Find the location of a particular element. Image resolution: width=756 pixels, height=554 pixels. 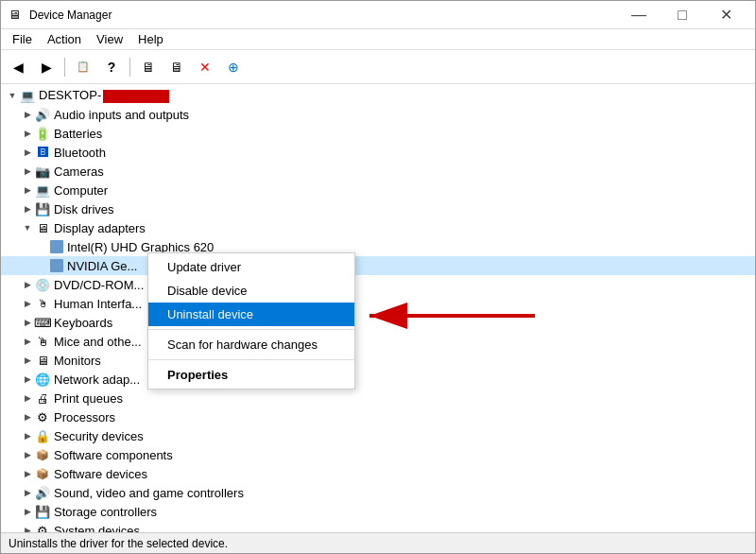

tree-item-batteries: ▶ 🔋 Batteries is located at coordinates (378, 133).